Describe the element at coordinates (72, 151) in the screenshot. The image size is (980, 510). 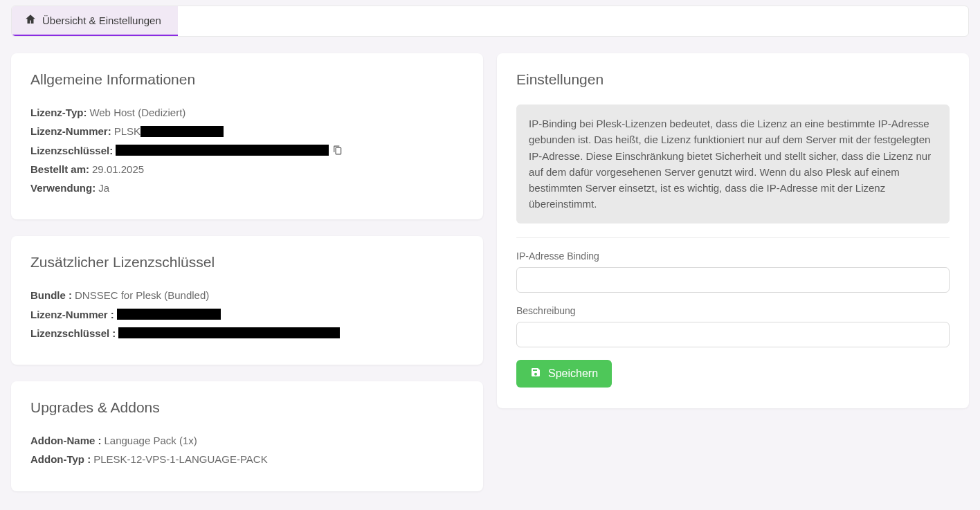
I see `license-key-label: Lizenzschlüssel:` at that location.